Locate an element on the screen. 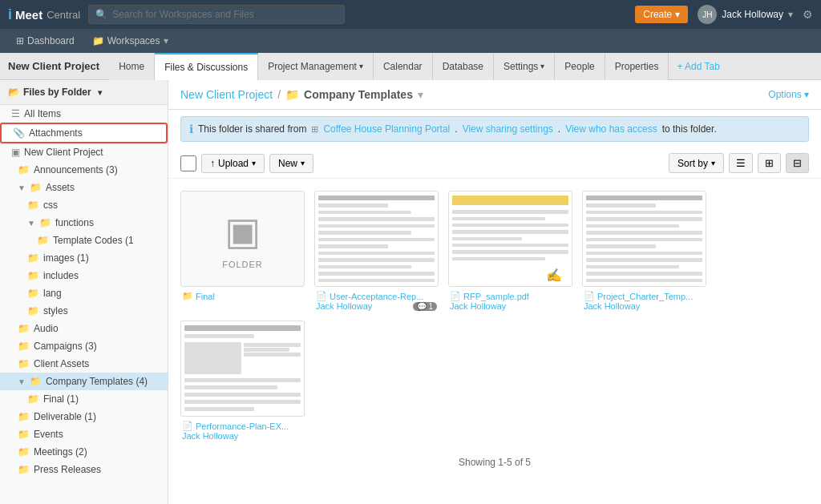 Image resolution: width=821 pixels, height=504 pixels. toolbar: ↑ Upload ▾ New ▾ Sort by ▾ ☰ ⊞ ⊟ is located at coordinates (495, 163).